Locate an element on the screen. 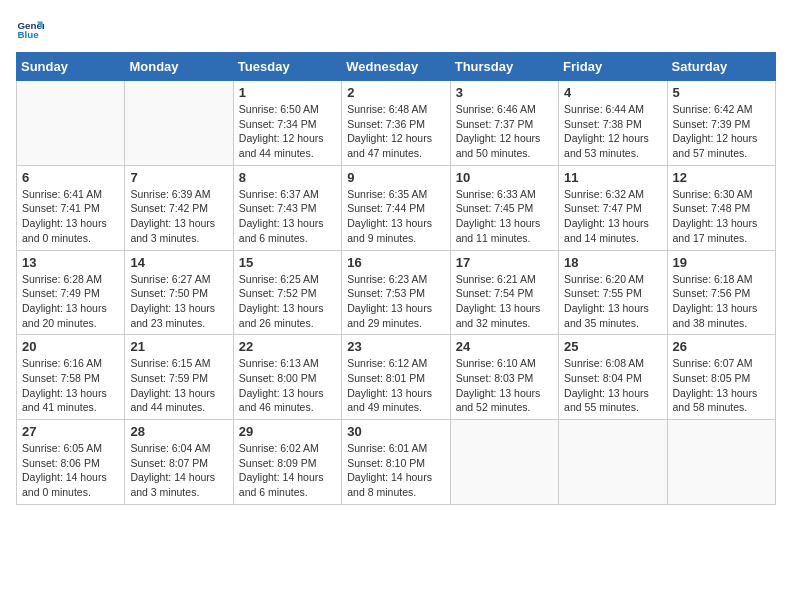  day-number: 11 is located at coordinates (612, 178).